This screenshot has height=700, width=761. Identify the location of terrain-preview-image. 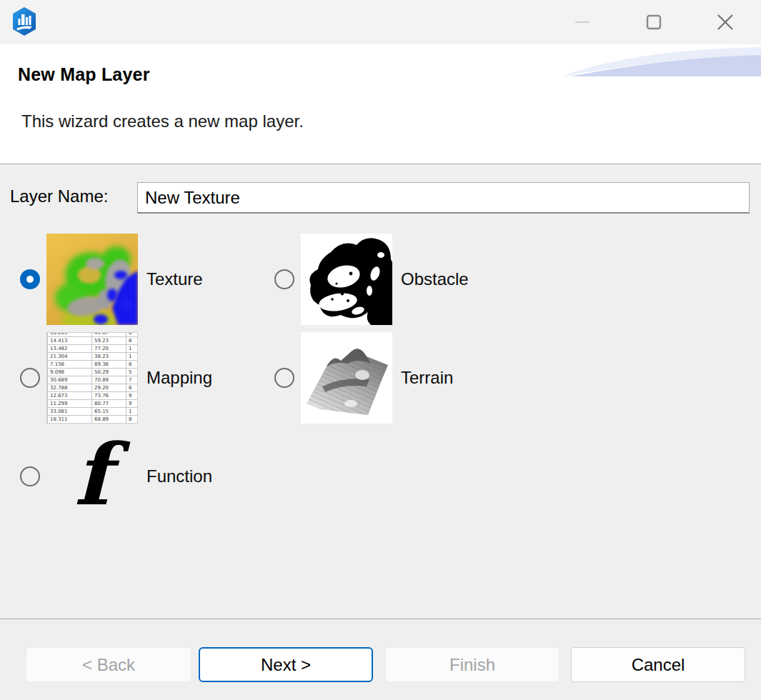
(347, 378).